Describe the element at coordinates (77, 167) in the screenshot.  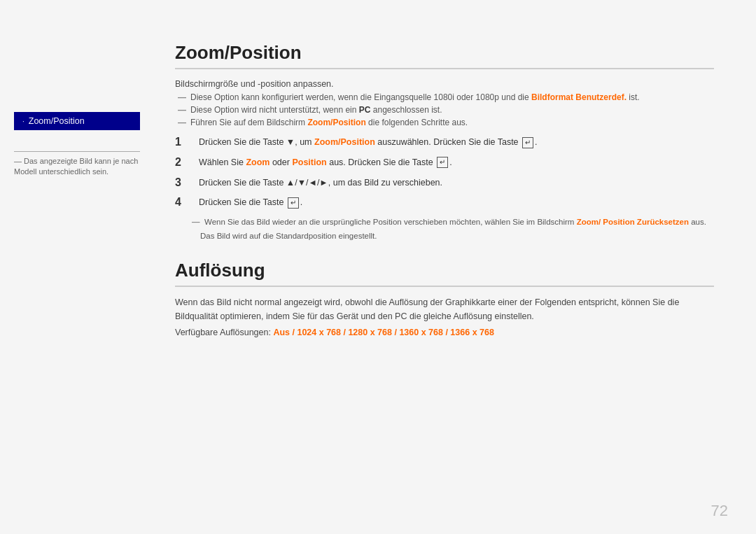
I see `sidebar-note: ― Das angezeigte Bild kann je nach Model…` at that location.